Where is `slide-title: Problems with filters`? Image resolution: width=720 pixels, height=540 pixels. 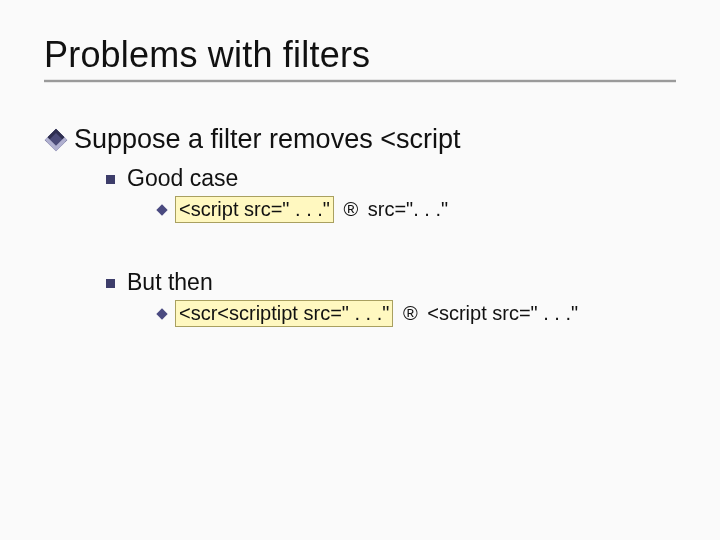 slide-title: Problems with filters is located at coordinates (360, 55).